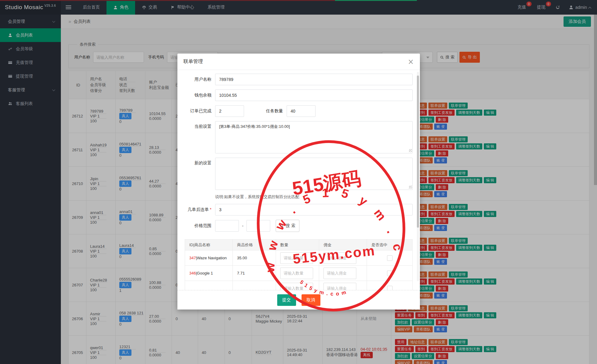  I want to click on submit-button: 提交, so click(287, 300).